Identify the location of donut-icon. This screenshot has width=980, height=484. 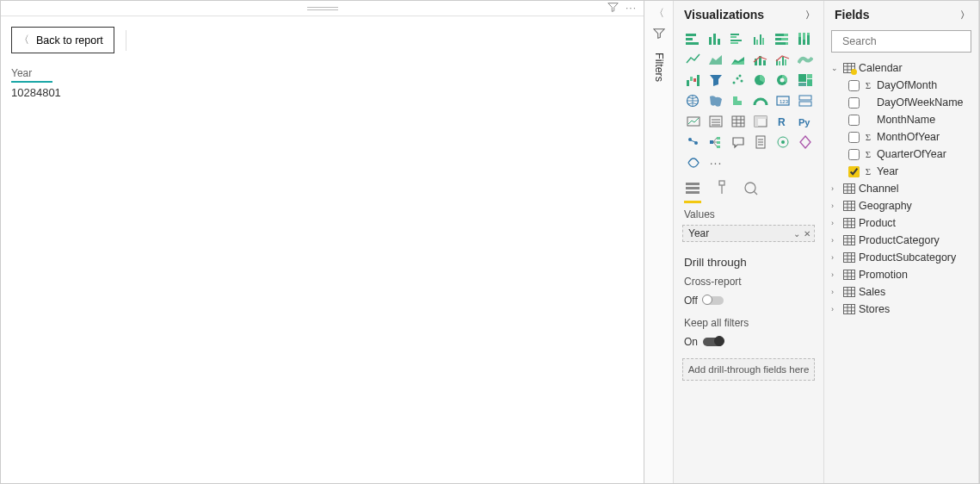
(783, 80).